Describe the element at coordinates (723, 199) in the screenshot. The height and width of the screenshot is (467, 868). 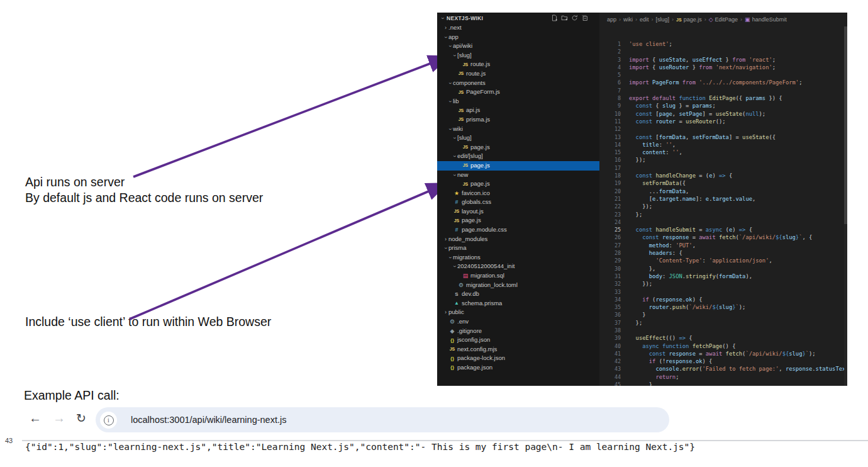
I see `code-line-21: 21 [e.target.name]: e.target.value,` at that location.